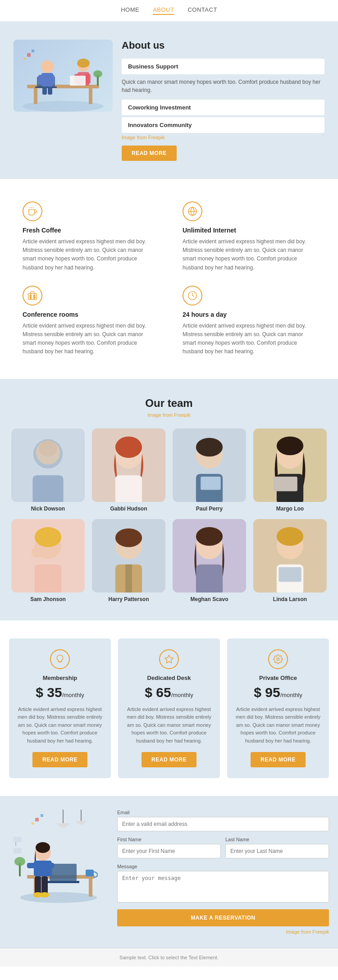 This screenshot has width=338, height=980. I want to click on firstname-input, so click(169, 851).